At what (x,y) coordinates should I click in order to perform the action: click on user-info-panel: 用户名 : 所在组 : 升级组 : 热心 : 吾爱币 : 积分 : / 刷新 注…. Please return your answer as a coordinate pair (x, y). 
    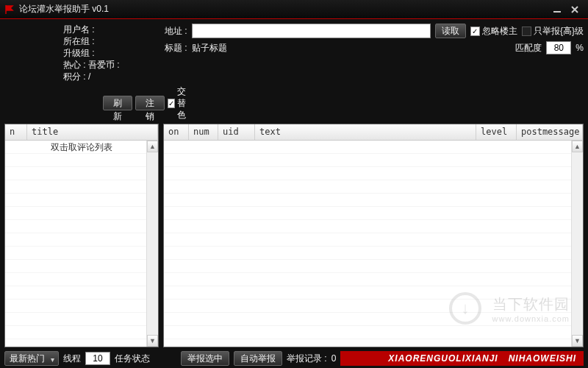
    Looking at the image, I should click on (82, 71).